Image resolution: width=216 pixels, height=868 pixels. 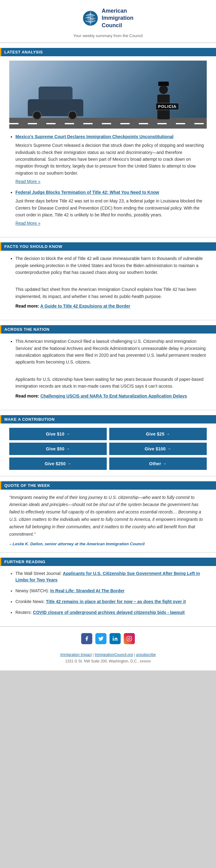 I want to click on car-wheel-left, so click(x=37, y=115).